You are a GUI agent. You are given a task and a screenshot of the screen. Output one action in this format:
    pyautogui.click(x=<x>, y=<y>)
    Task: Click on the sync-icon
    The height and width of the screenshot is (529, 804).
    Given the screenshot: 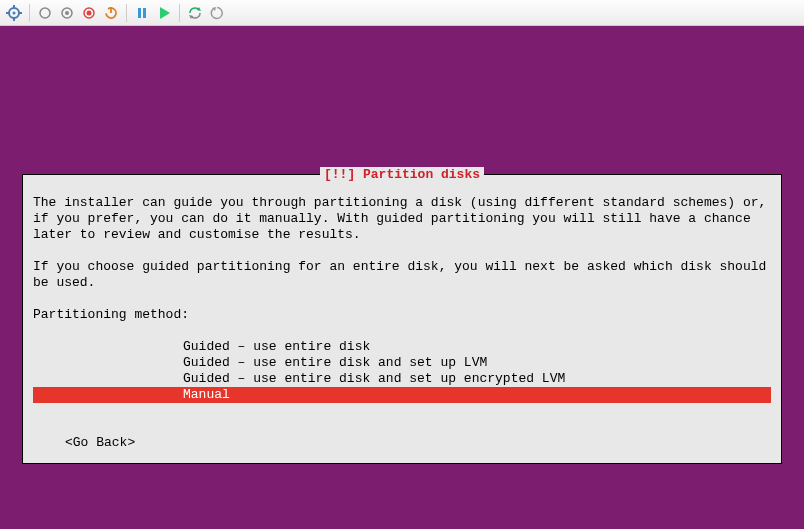 What is the action you would take?
    pyautogui.click(x=195, y=13)
    